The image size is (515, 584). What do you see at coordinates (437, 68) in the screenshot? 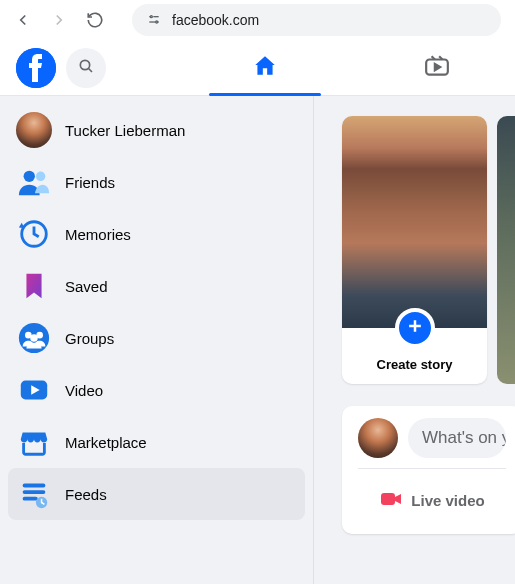
I see `video-tab-icon` at bounding box center [437, 68].